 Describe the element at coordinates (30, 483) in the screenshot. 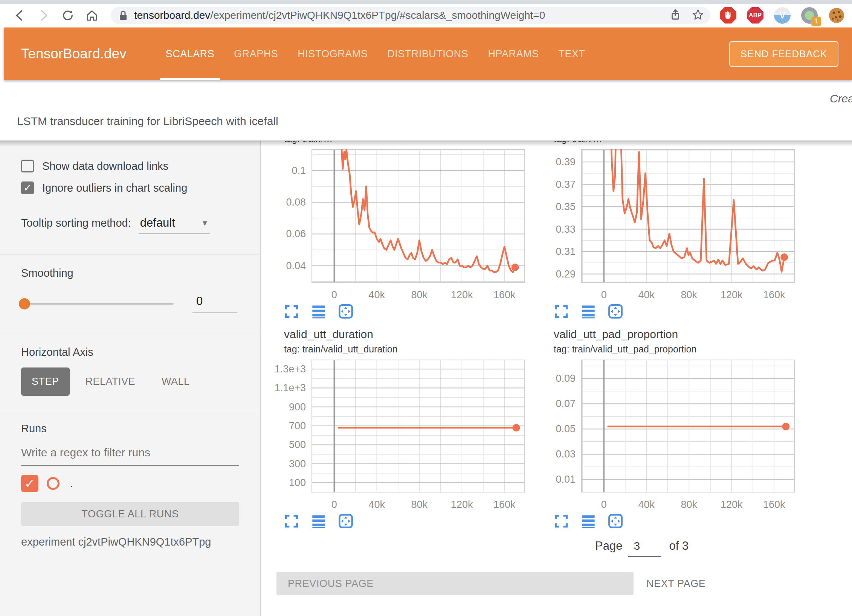

I see `run-checkbox: ✓` at that location.